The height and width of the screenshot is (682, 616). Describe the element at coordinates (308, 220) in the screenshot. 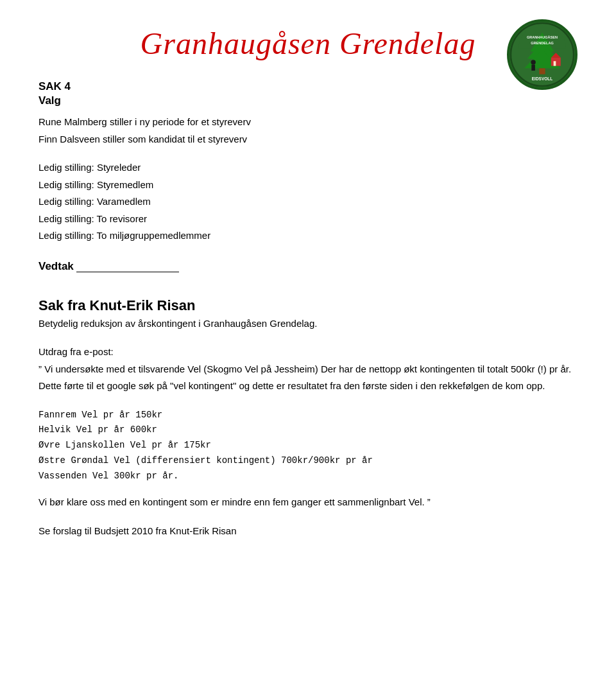

I see `sak4-line-6: Ledig stilling: To revisorer` at that location.